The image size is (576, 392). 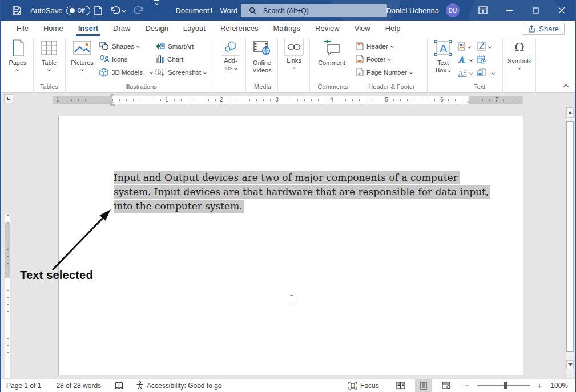 I want to click on icons-icon, so click(x=104, y=59).